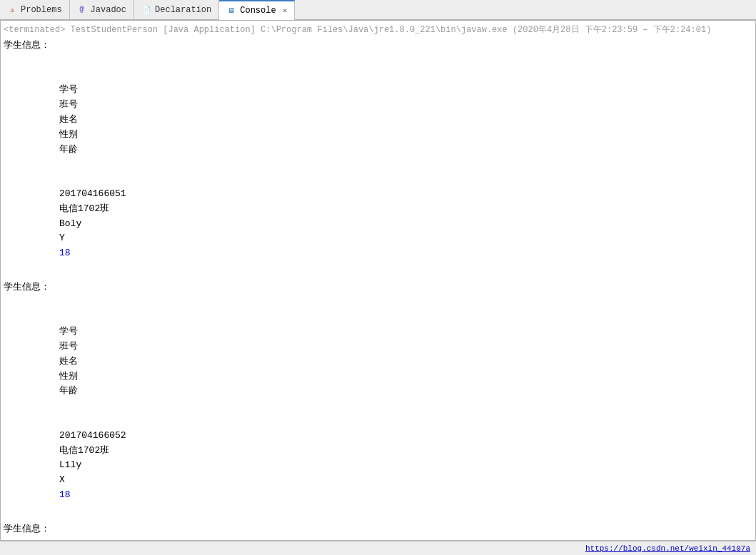  Describe the element at coordinates (12, 10) in the screenshot. I see `problems-icon: ⚠` at that location.